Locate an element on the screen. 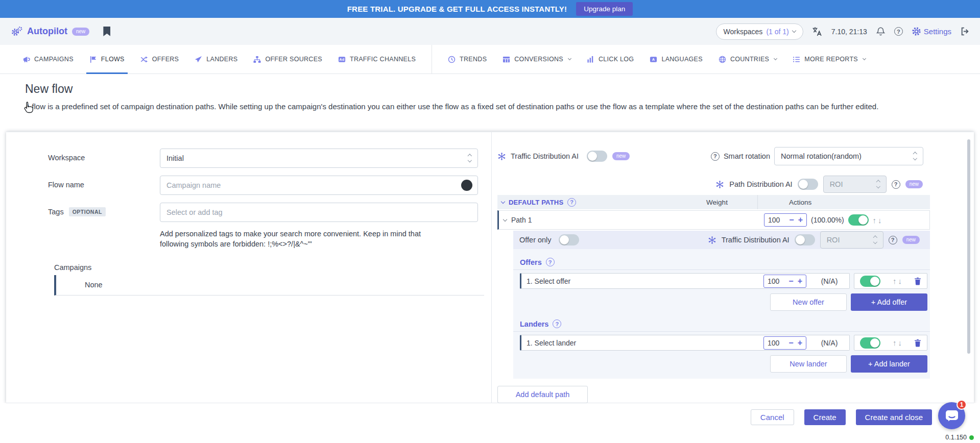 The height and width of the screenshot is (443, 980). settings-label: Settings is located at coordinates (938, 32).